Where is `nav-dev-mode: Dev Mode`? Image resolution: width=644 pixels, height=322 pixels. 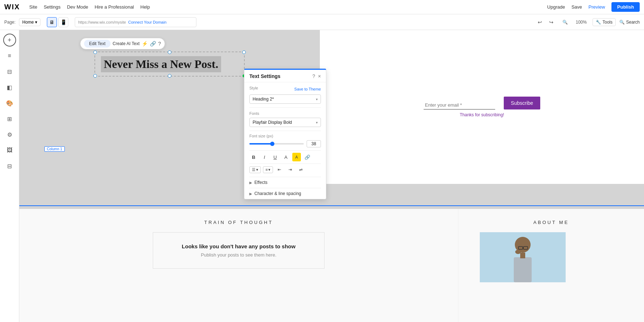
nav-dev-mode: Dev Mode is located at coordinates (77, 7).